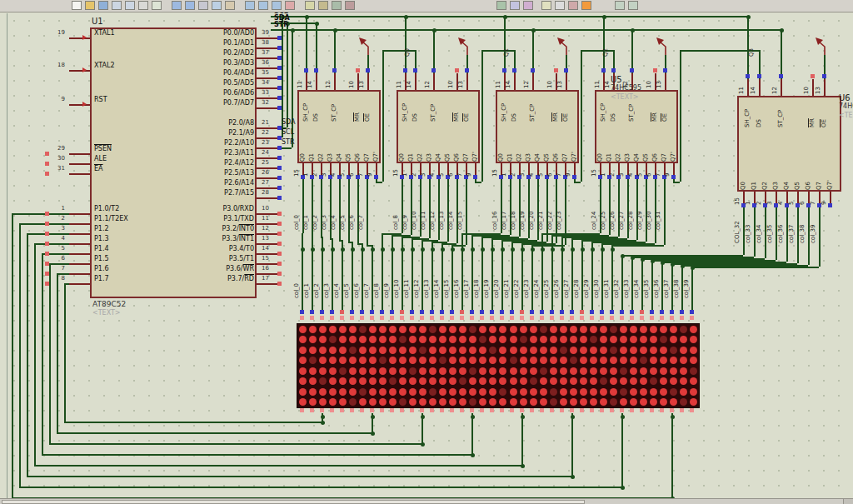 This screenshot has width=853, height=504. I want to click on import-section-icon, so click(117, 5).